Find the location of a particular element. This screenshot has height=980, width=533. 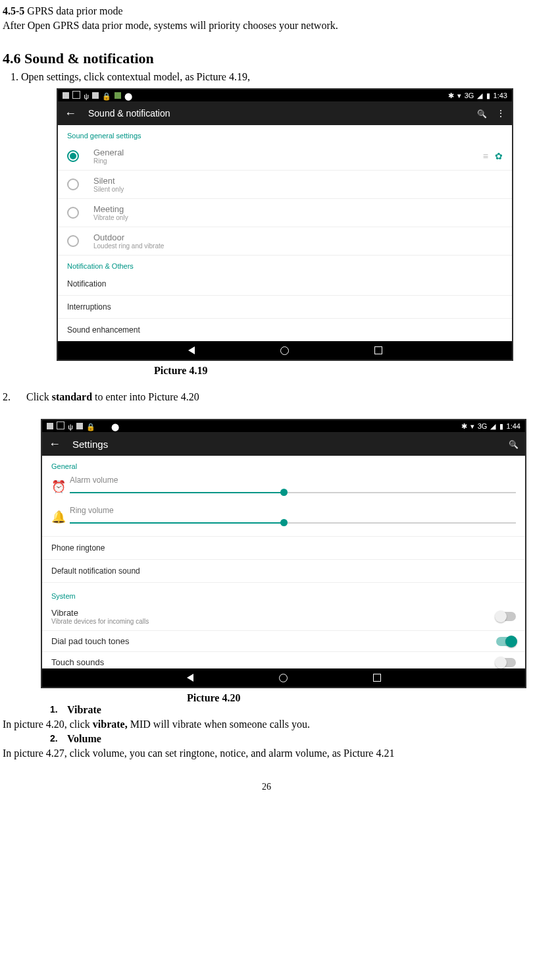

vibrate-toggle is located at coordinates (506, 616).